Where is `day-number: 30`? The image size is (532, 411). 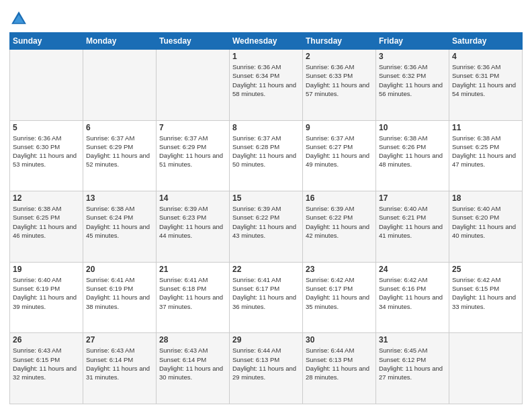 day-number: 30 is located at coordinates (339, 340).